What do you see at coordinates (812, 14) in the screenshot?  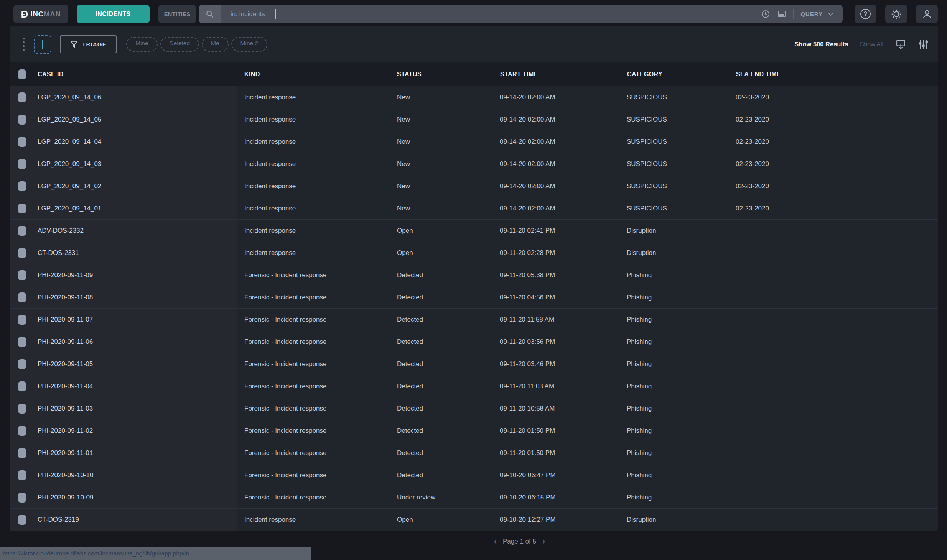 I see `query-dropdown: QUERY` at bounding box center [812, 14].